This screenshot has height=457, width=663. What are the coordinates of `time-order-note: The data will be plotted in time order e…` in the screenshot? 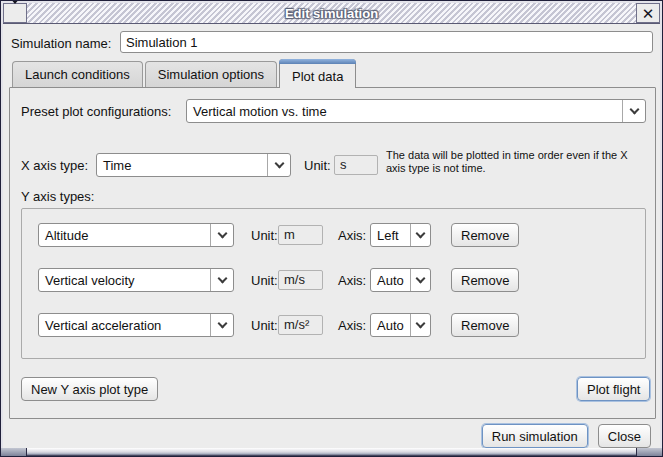 It's located at (518, 162).